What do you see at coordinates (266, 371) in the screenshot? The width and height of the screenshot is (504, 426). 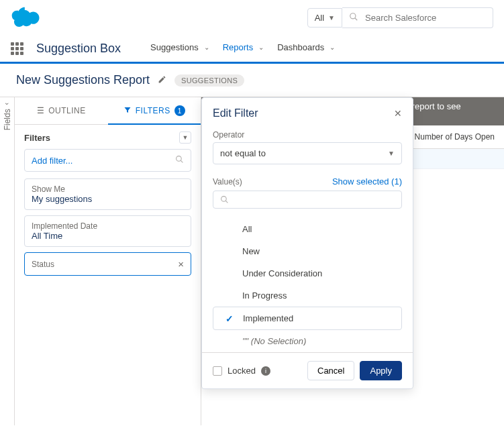 I see `info-icon: i` at bounding box center [266, 371].